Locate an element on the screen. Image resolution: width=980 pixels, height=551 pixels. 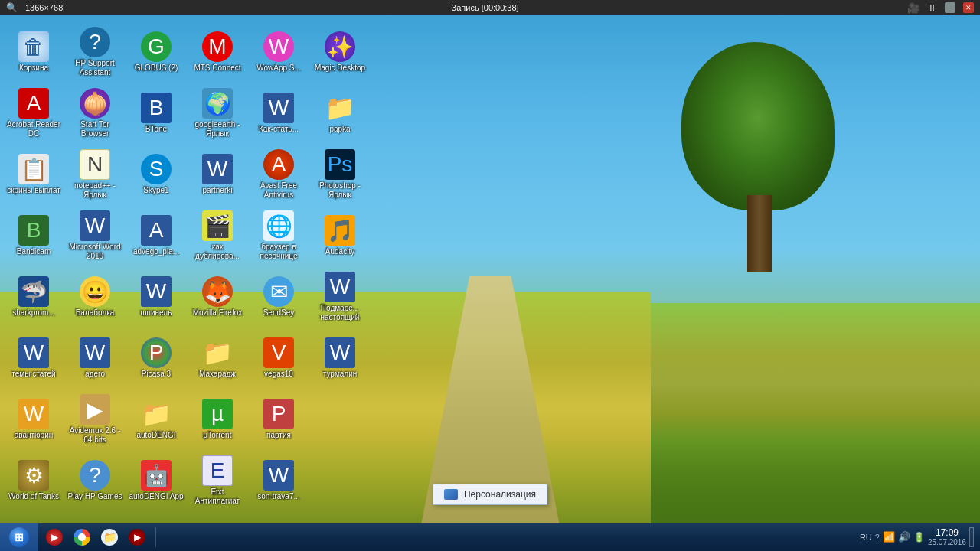
icon-label-papka: papka is located at coordinates (340, 129).